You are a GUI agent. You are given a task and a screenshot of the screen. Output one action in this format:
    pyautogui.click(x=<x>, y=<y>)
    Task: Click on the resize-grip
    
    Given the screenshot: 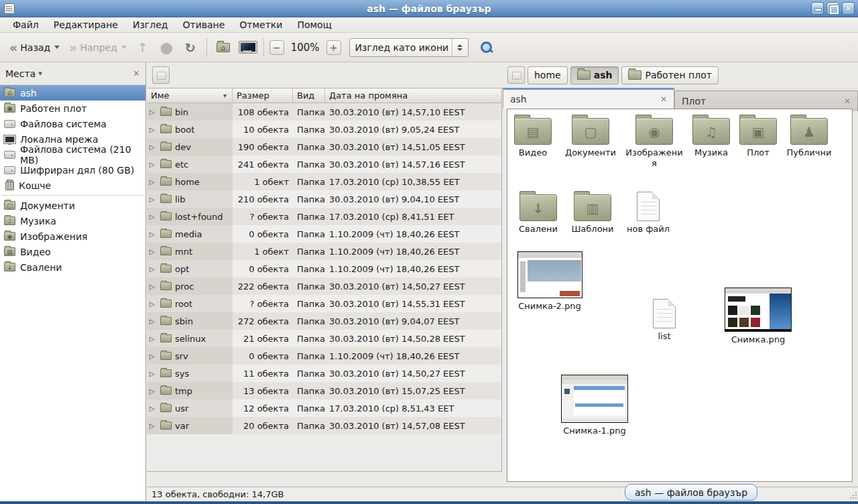 What is the action you would take?
    pyautogui.click(x=853, y=496)
    